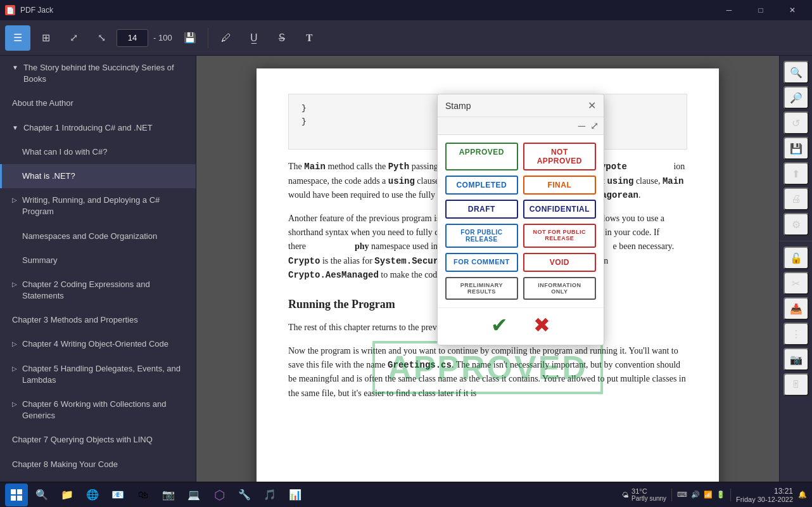 This screenshot has width=812, height=507. I want to click on stamp-not-approved-button: NOT APPROVED, so click(560, 157).